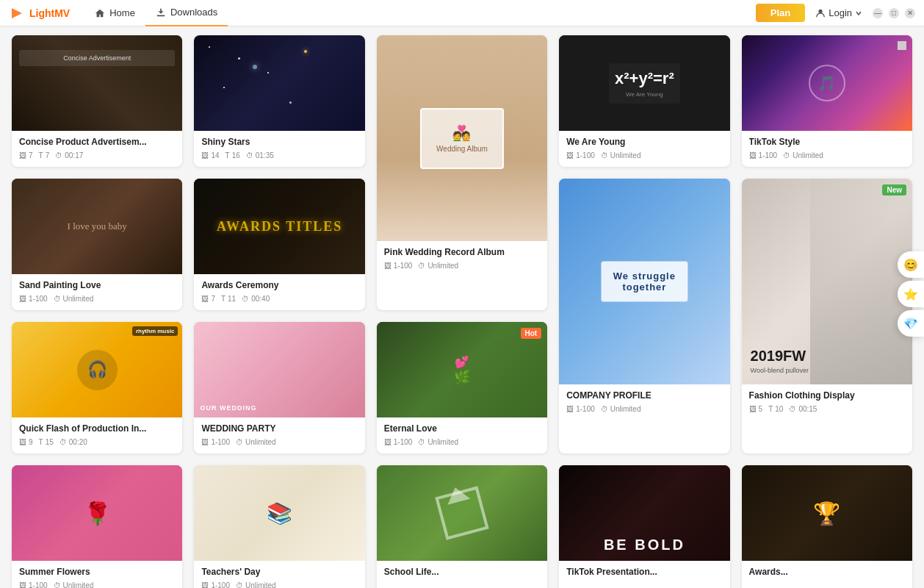 This screenshot has height=588, width=924. Describe the element at coordinates (97, 388) in the screenshot. I see `card-quick-flash: rhythm music 🎧 Quick Flash of Production…` at that location.